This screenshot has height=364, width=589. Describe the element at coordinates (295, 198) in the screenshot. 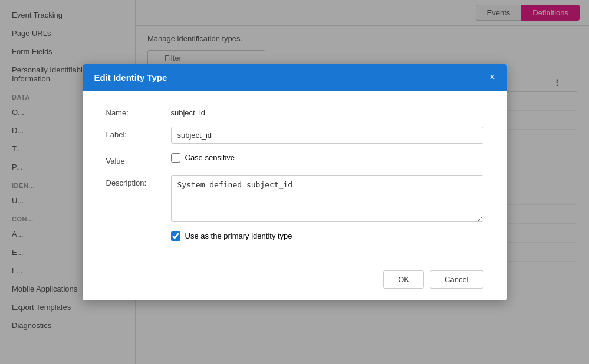

I see `form-row-description: Description: System defined subject_id` at that location.